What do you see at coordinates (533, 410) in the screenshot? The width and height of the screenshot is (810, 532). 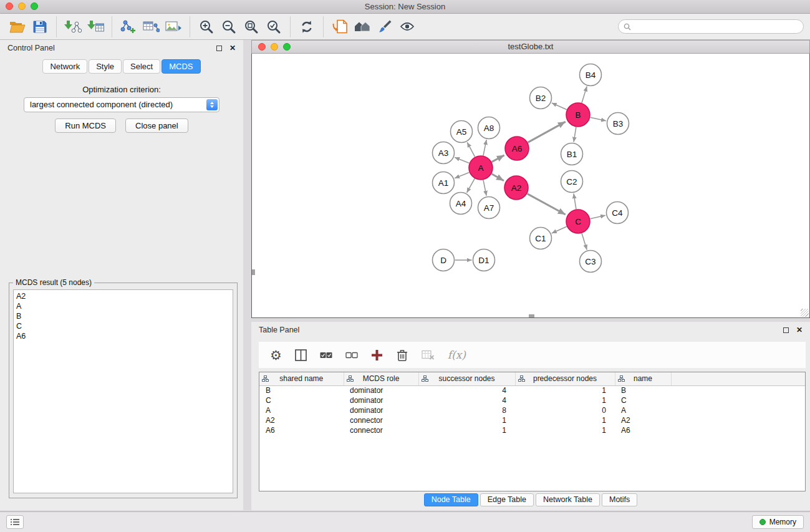 I see `table-row: Adominator80A` at bounding box center [533, 410].